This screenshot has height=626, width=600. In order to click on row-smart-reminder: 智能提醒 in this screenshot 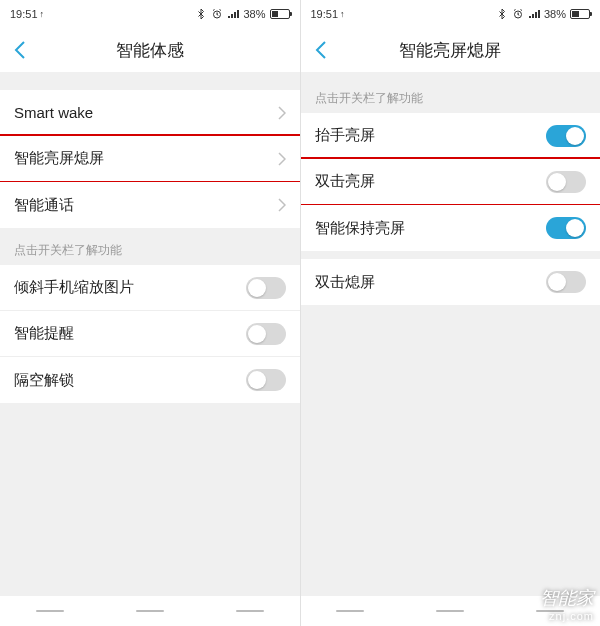, I will do `click(150, 334)`.